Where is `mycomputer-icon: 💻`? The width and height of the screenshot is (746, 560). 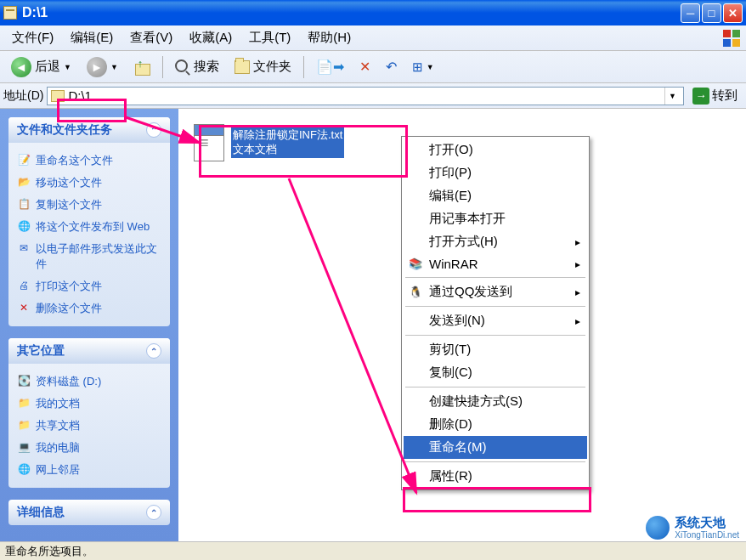
mycomputer-icon: 💻 is located at coordinates (24, 447).